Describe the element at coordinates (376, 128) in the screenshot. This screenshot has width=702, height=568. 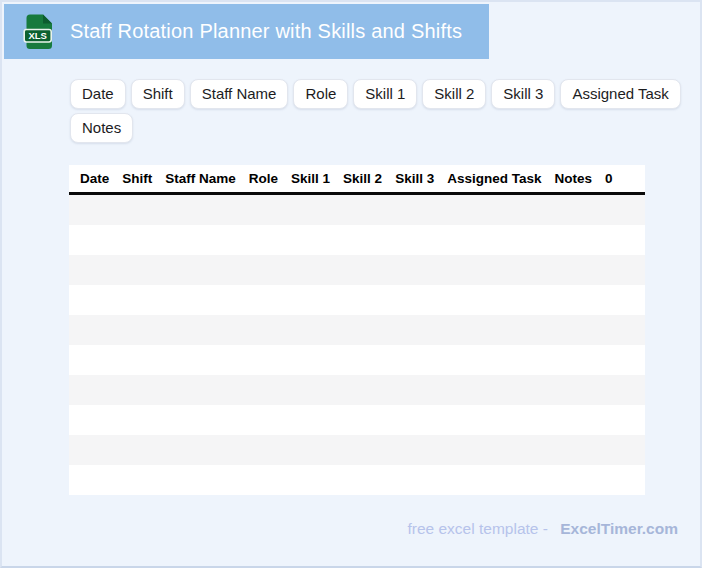
I see `chip-row-2: Notes` at that location.